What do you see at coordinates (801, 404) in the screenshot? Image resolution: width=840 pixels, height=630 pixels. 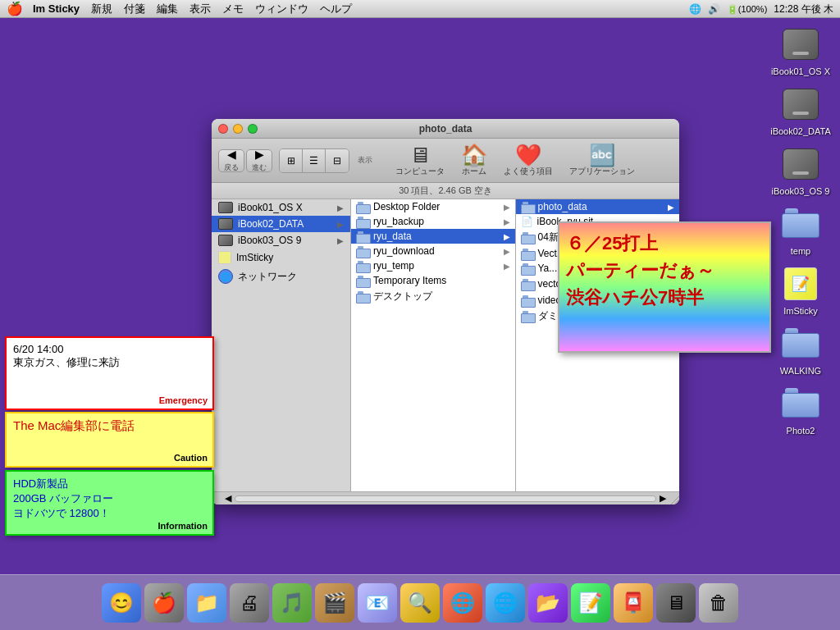 I see `folder-icon-photo2` at bounding box center [801, 404].